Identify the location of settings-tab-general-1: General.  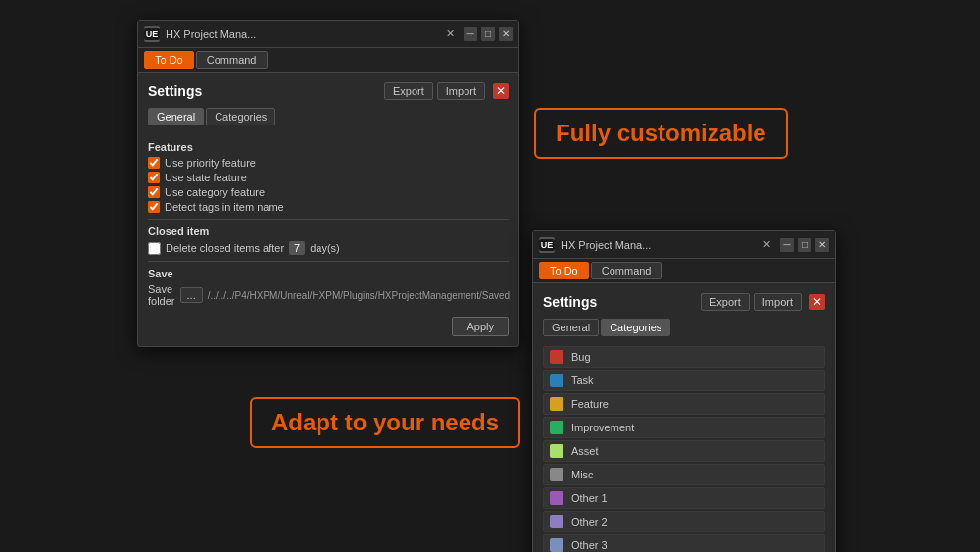
(176, 117).